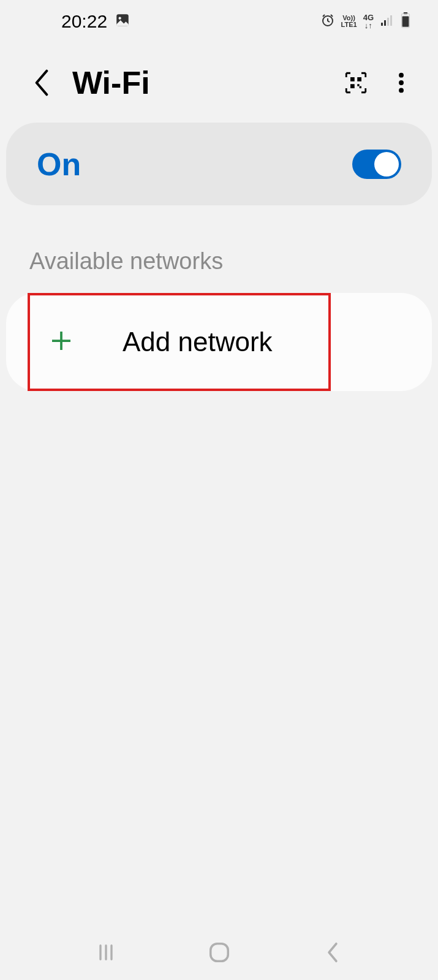 Image resolution: width=438 pixels, height=980 pixels. What do you see at coordinates (356, 83) in the screenshot?
I see `qr-scan-button` at bounding box center [356, 83].